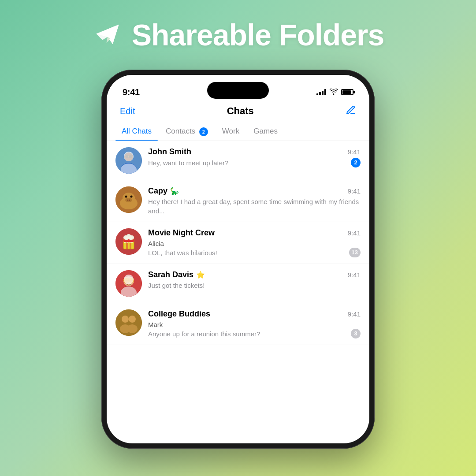 The image size is (476, 476). Describe the element at coordinates (137, 131) in the screenshot. I see `tab-all-chats: All Chats` at that location.